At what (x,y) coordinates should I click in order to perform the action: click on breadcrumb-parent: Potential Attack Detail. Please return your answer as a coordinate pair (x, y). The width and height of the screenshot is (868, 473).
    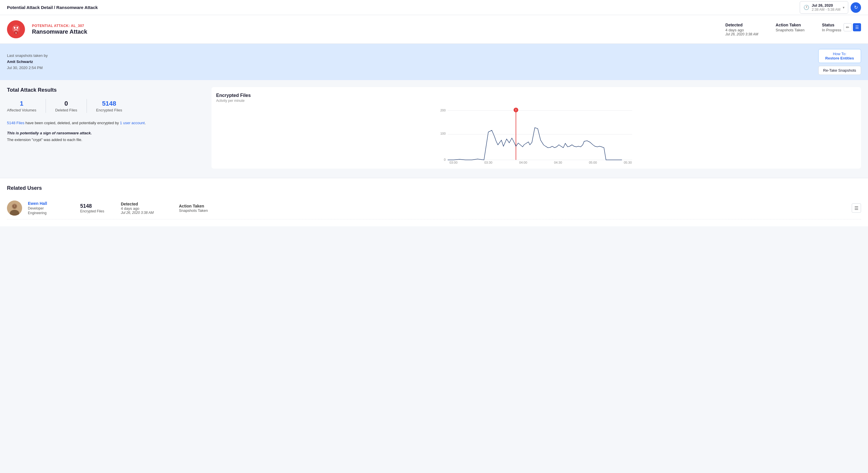
    Looking at the image, I should click on (30, 7).